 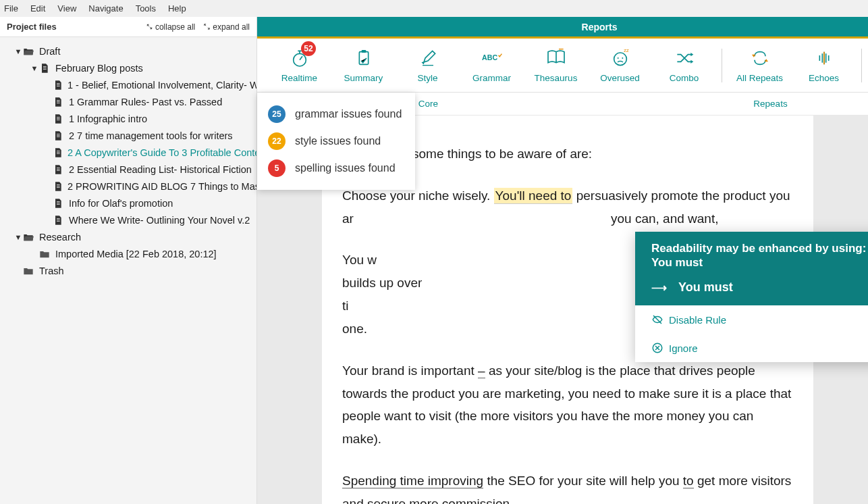 I want to click on spelling-issues-row: 5 spelling issues found, so click(x=336, y=168).